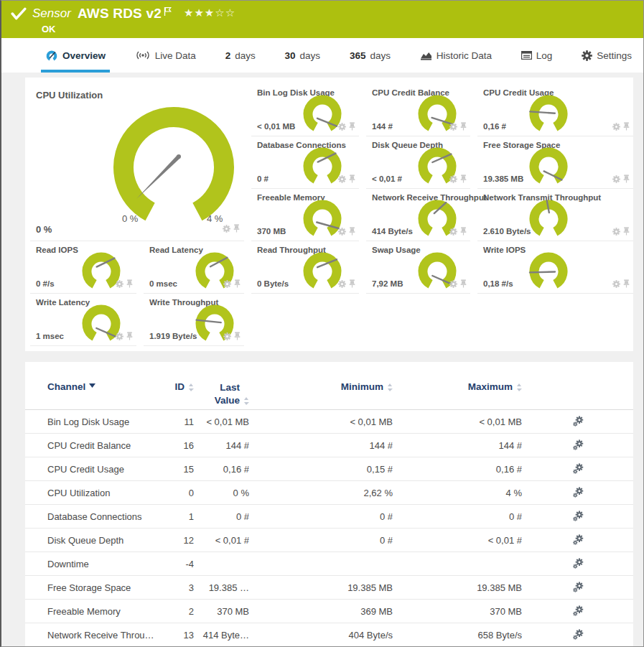 The height and width of the screenshot is (647, 644). I want to click on column-label: Channel, so click(66, 386).